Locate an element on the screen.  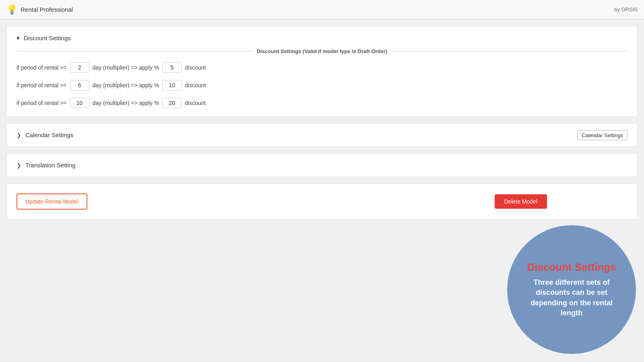
discount-row-1-days-input is located at coordinates (80, 68).